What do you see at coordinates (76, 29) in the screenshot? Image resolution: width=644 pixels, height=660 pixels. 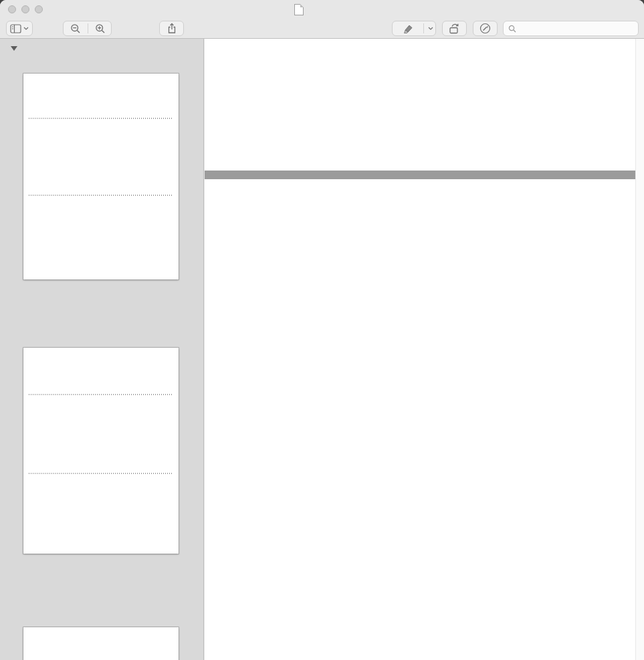 I see `zoom-out-icon` at bounding box center [76, 29].